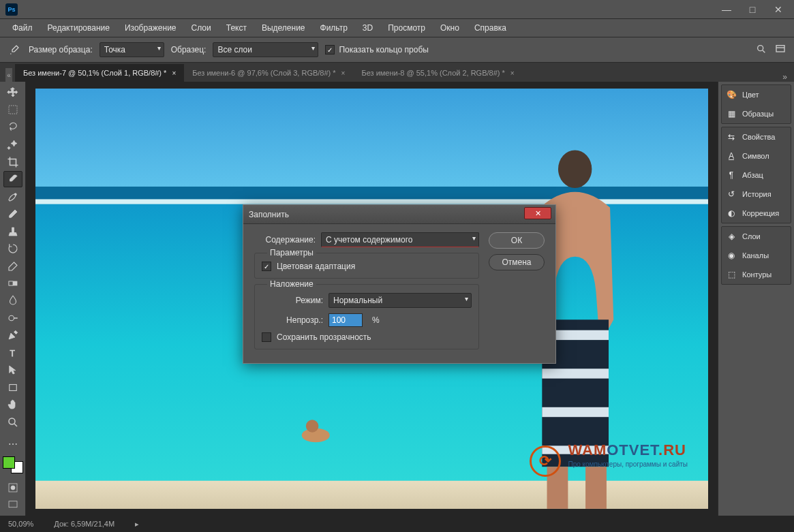 The width and height of the screenshot is (794, 532). Describe the element at coordinates (757, 275) in the screenshot. I see `panel-paths: ⬚ Контуры` at that location.